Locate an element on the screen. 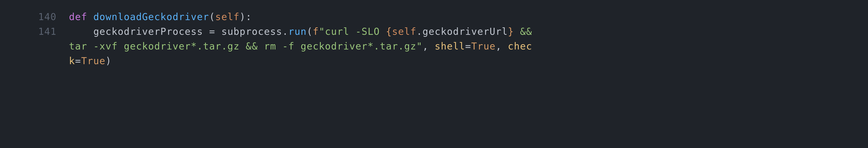 The image size is (868, 148). line-number: 140 is located at coordinates (34, 17).